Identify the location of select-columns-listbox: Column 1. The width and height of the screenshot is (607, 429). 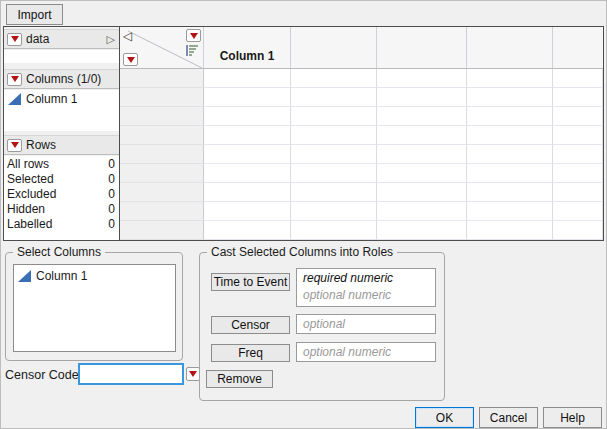
(94, 308).